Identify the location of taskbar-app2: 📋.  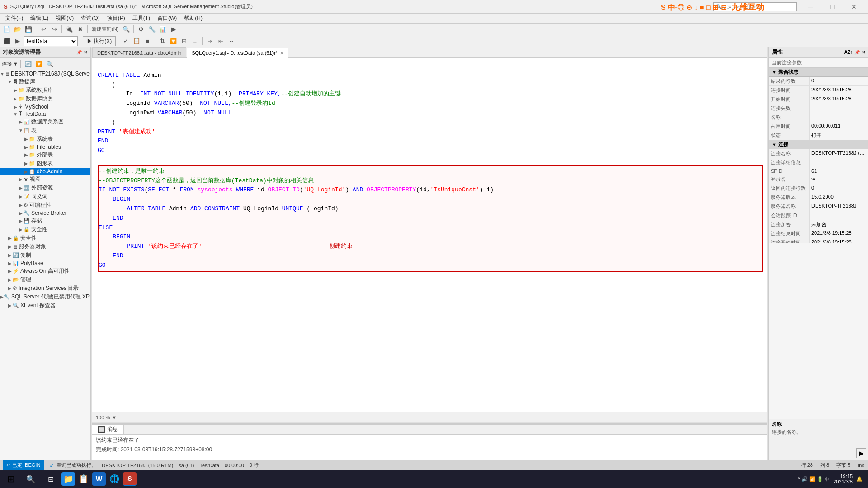
(84, 479).